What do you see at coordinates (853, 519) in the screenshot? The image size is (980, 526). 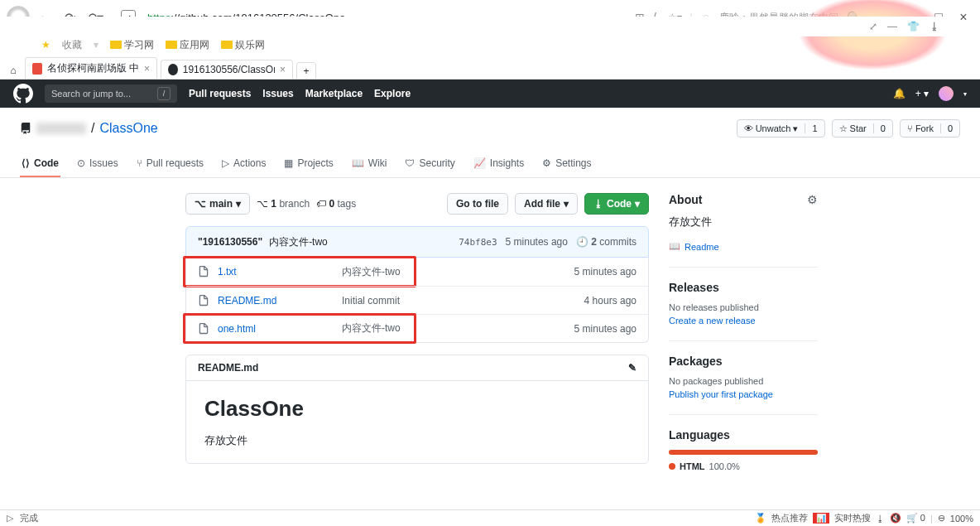 I see `live-search: 实时热搜` at bounding box center [853, 519].